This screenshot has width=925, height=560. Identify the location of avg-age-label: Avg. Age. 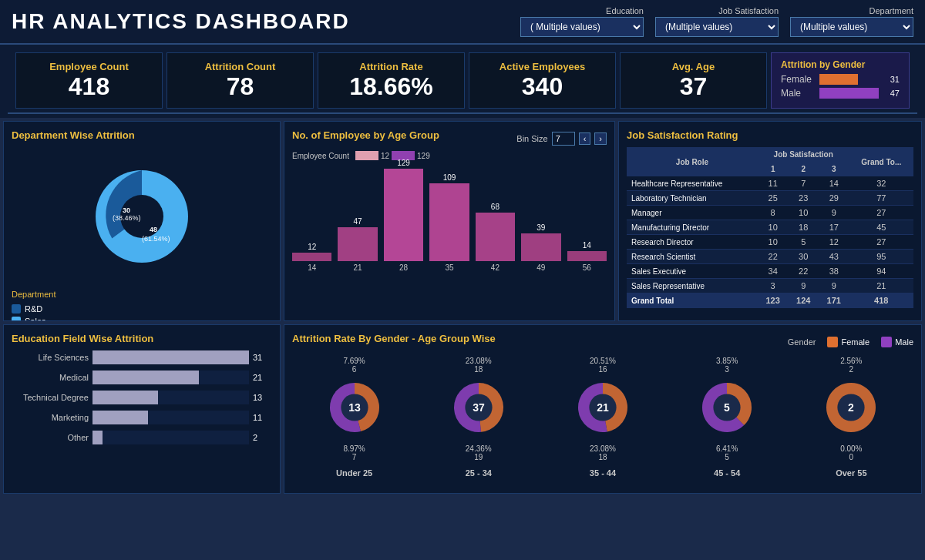
(694, 66).